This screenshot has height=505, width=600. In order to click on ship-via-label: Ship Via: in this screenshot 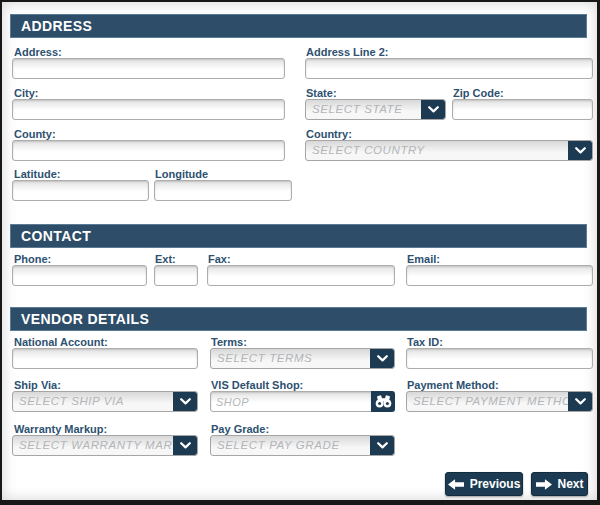, I will do `click(38, 385)`.